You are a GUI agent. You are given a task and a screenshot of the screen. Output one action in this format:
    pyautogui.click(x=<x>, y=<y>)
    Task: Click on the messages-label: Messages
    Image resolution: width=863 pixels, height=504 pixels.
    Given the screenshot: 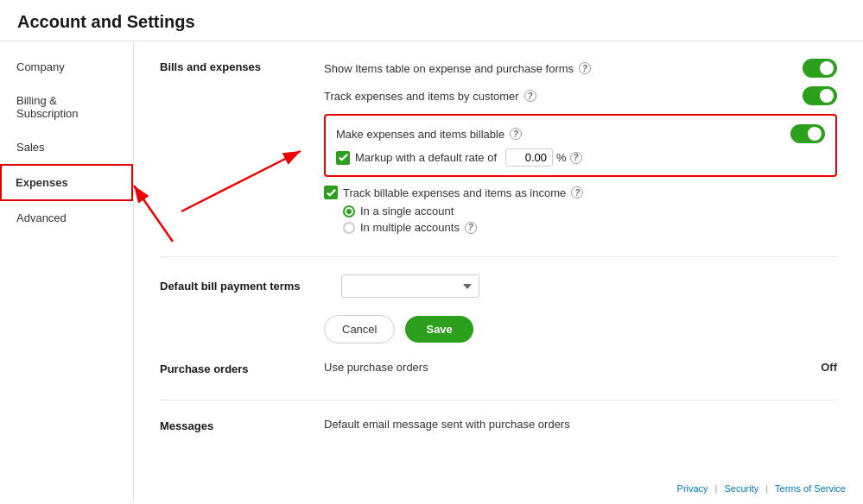 What is the action you would take?
    pyautogui.click(x=242, y=425)
    